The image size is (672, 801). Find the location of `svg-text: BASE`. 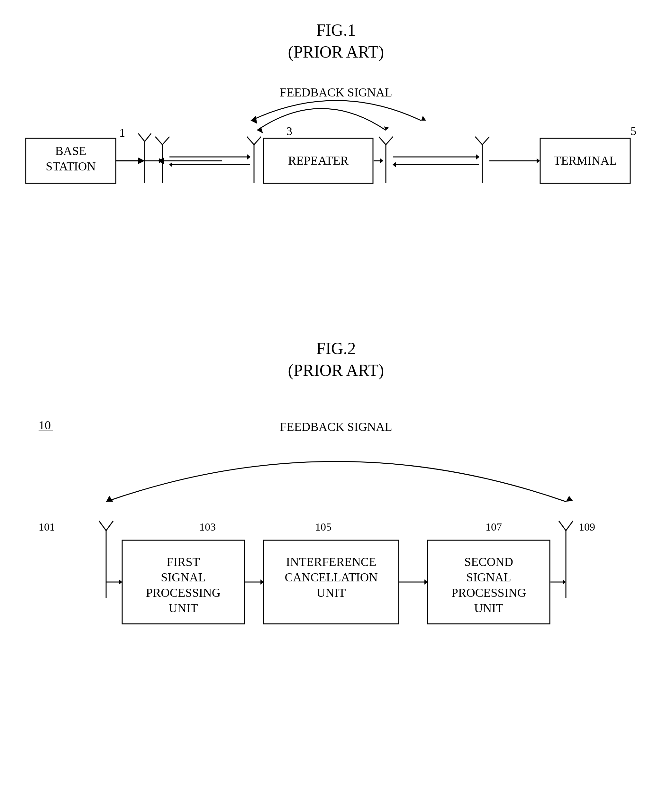

svg-text: BASE is located at coordinates (71, 151).